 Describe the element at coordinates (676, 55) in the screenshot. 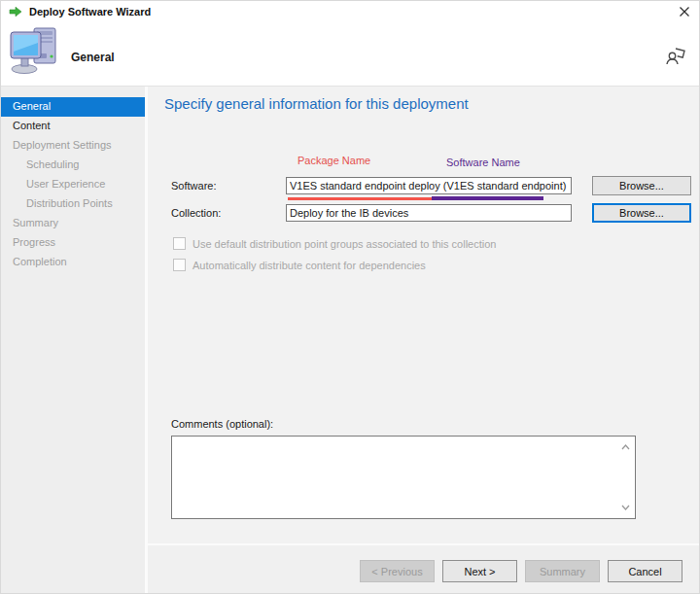

I see `feedback-person-icon` at that location.